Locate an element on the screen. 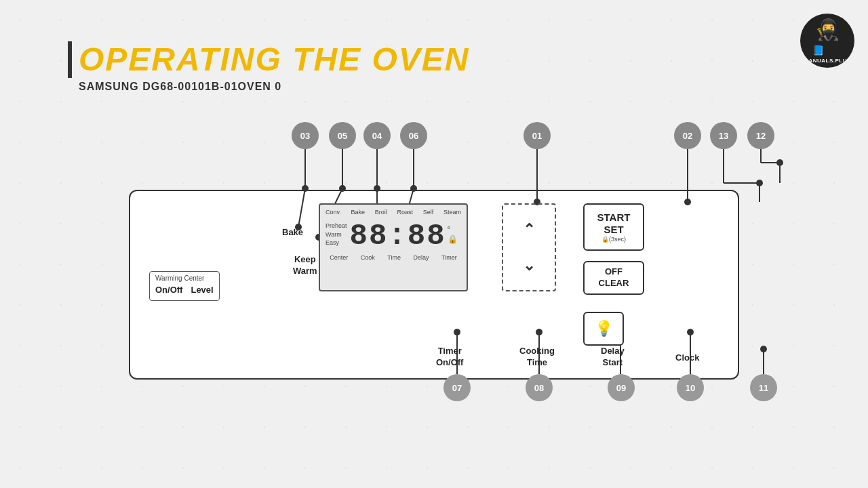 The image size is (868, 488). display-left-indicators: Preheat Warm Easy is located at coordinates (336, 235).